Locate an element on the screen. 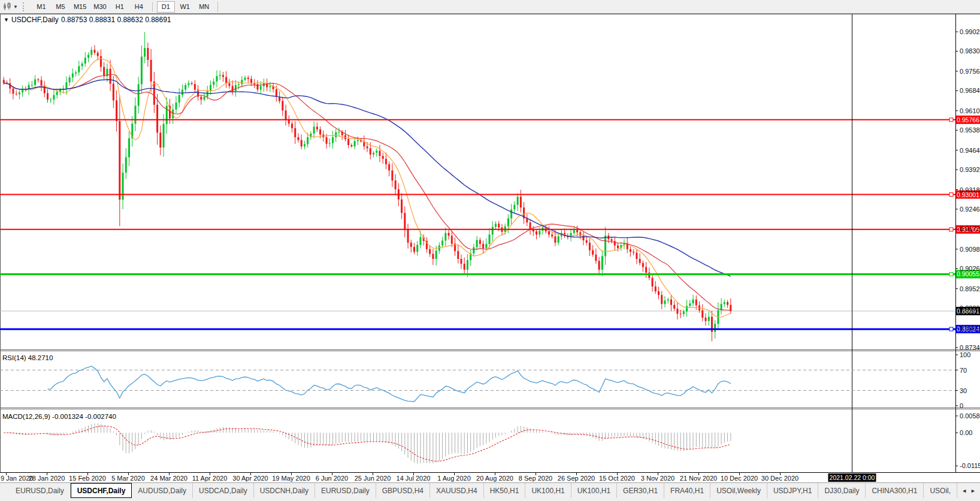  chart-tab-fra40-h1: FRA40,H1 is located at coordinates (688, 490).